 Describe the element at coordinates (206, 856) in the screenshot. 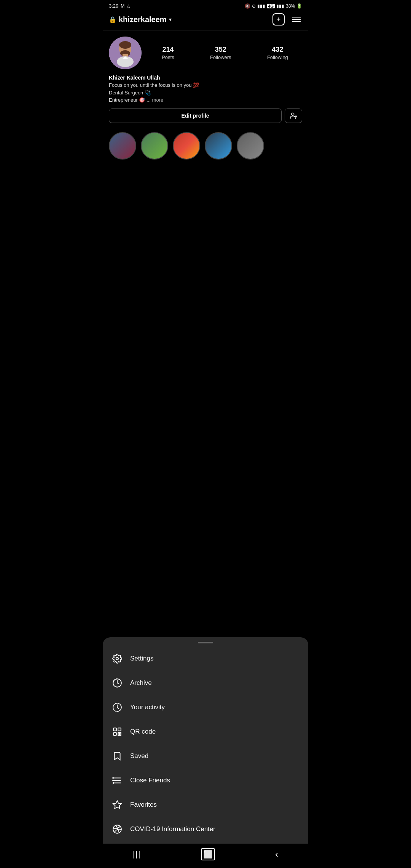

I see `navigation-bar: ||| ⬜ ‹` at that location.